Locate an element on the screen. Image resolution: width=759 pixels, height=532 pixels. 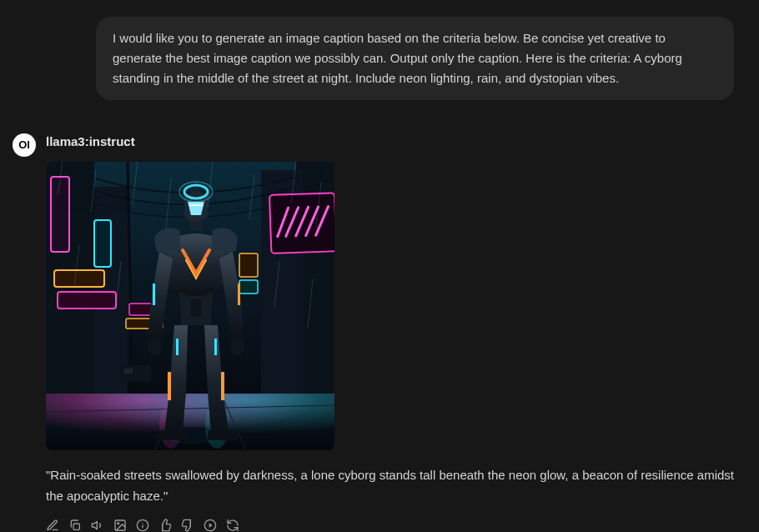
copy-icon is located at coordinates (75, 525).